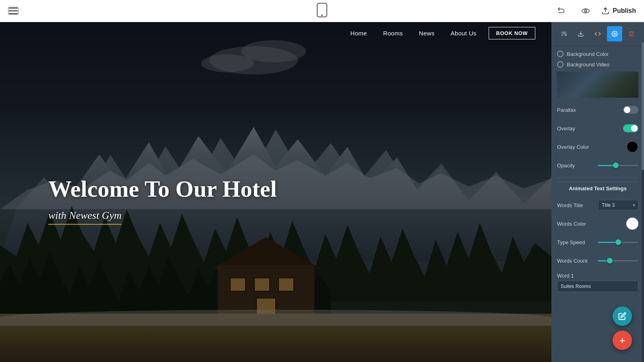  Describe the element at coordinates (393, 33) in the screenshot. I see `nav-rooms: Rooms` at that location.